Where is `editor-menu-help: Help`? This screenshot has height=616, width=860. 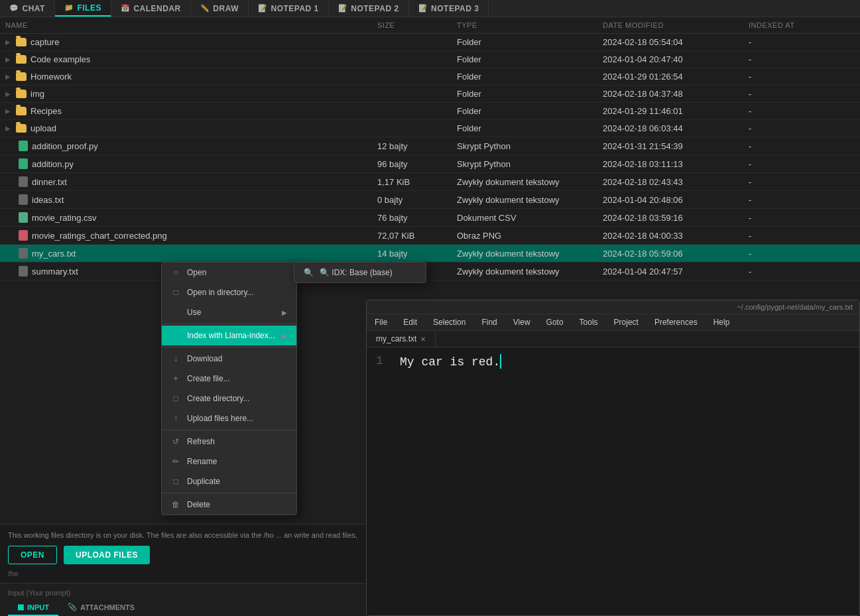
editor-menu-help: Help is located at coordinates (721, 322).